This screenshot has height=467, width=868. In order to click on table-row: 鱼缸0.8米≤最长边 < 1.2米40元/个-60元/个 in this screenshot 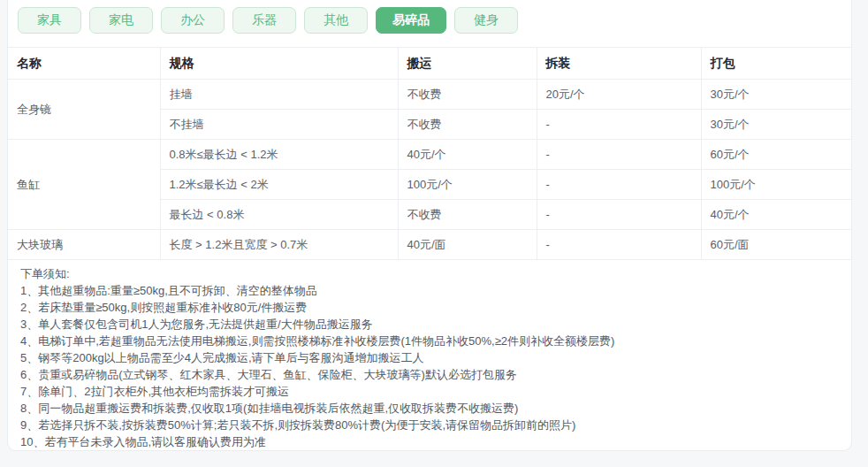, I will do `click(430, 155)`.